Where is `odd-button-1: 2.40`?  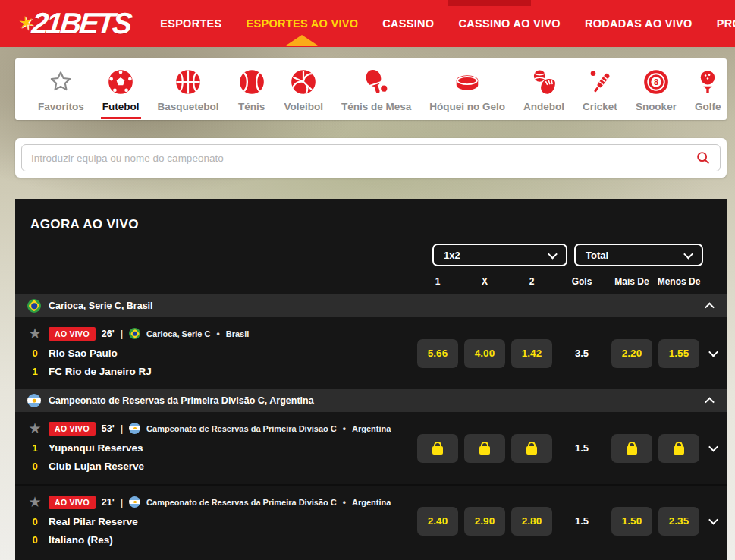
odd-button-1: 2.40 is located at coordinates (438, 521).